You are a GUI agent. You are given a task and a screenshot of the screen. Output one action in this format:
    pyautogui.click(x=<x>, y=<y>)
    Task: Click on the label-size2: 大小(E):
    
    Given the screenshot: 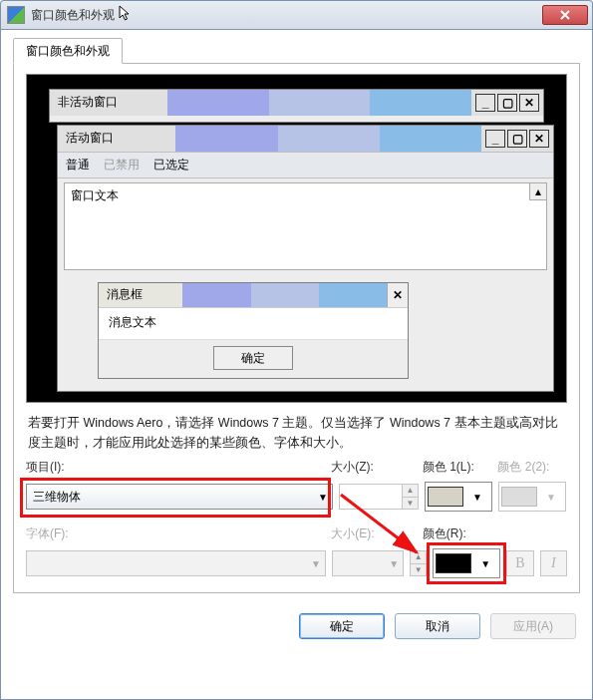 What is the action you would take?
    pyautogui.click(x=374, y=534)
    